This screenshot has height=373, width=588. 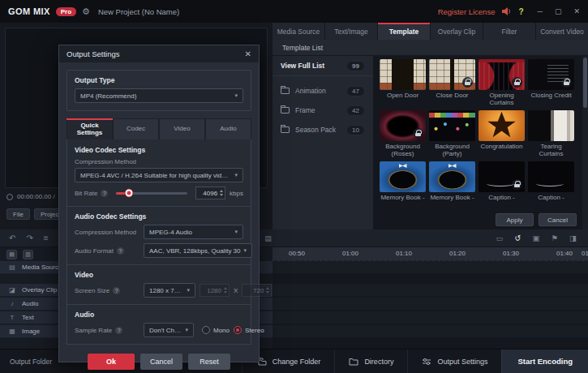 I want to click on flag-icon: ⚑, so click(x=555, y=238).